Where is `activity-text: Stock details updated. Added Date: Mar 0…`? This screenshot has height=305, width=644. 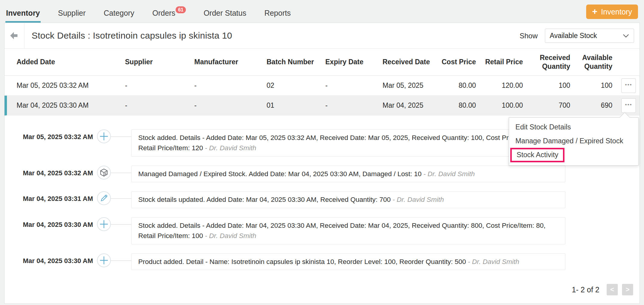 activity-text: Stock details updated. Added Date: Mar 0… is located at coordinates (264, 200).